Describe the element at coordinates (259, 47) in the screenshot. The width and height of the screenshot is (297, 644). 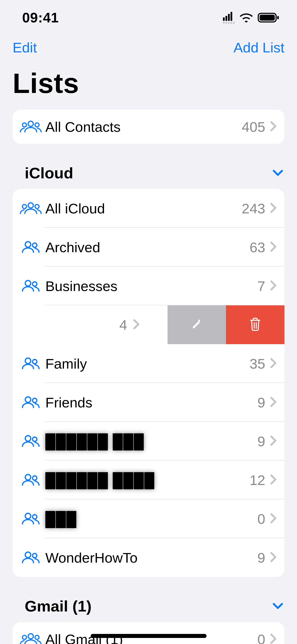
I see `add-list-button: Add List` at that location.